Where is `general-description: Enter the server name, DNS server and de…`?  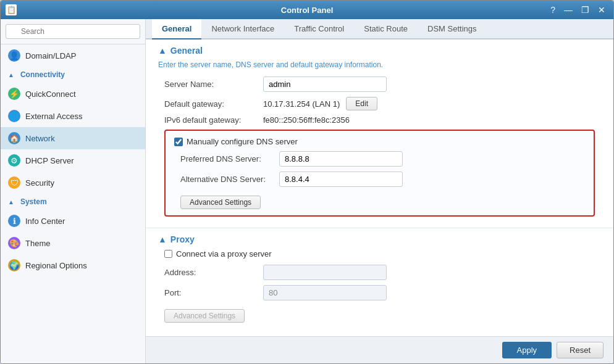
general-description: Enter the server name, DNS server and de… is located at coordinates (379, 65).